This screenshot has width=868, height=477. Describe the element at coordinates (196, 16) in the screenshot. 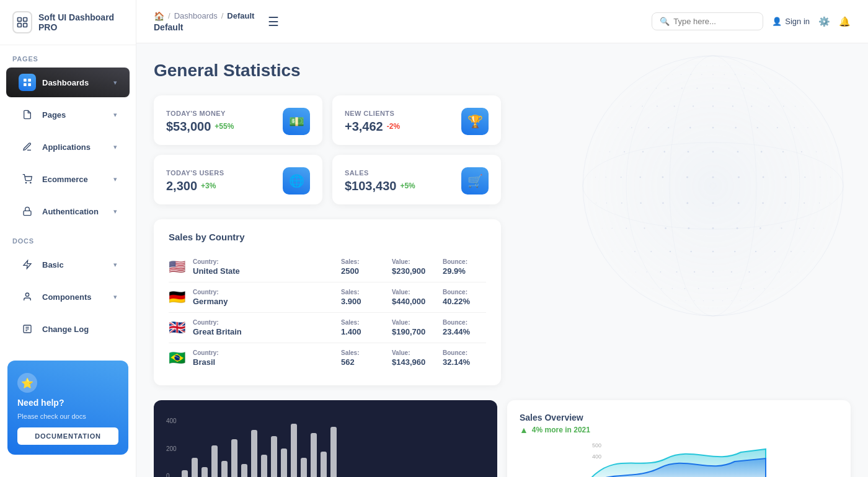

I see `breadcrumb-dashboards: Dashboards` at that location.